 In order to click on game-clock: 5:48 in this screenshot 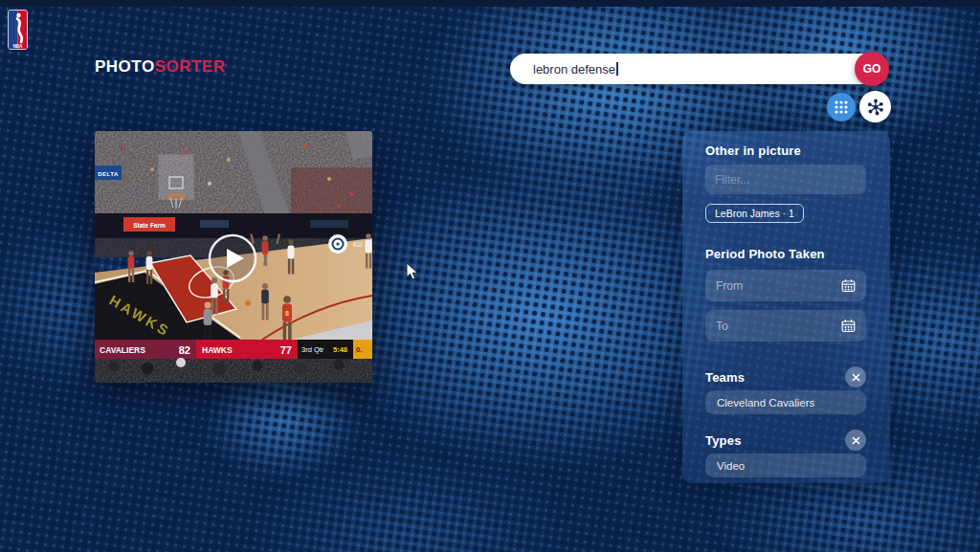, I will do `click(341, 350)`.